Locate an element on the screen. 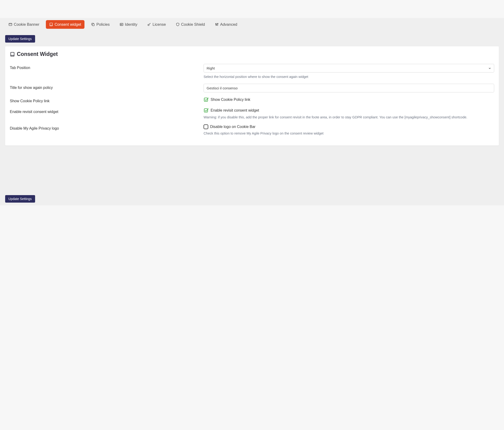 The image size is (504, 430). label-disable-logo: Disable My Agile Privacy logo is located at coordinates (107, 127).